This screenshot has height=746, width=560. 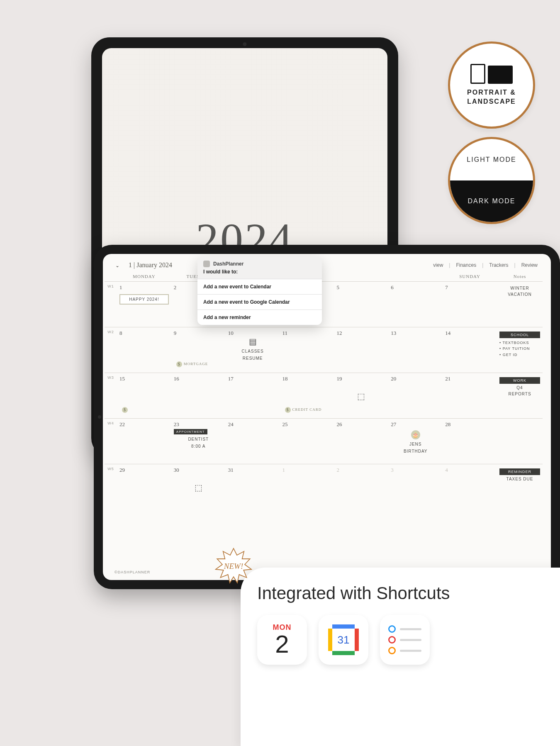 What do you see at coordinates (228, 264) in the screenshot?
I see `popup-app-name: DashPlanner` at bounding box center [228, 264].